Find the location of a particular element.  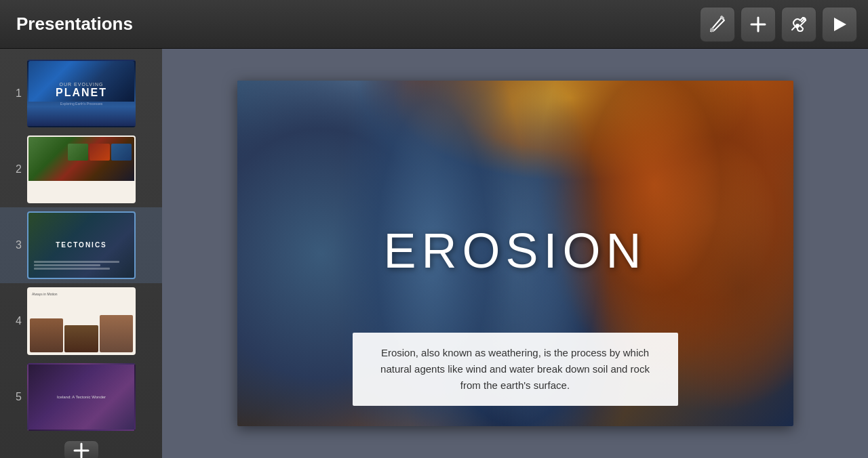

caption-box: Erosion, also known as weathering, is th… is located at coordinates (515, 369).